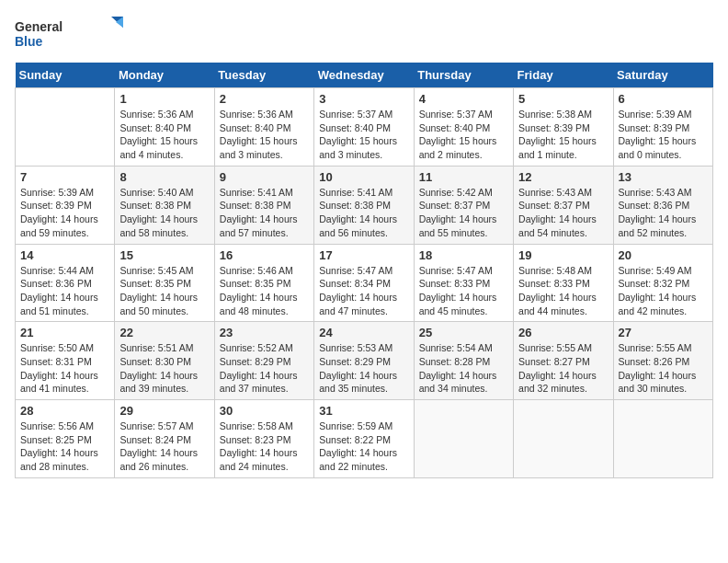  What do you see at coordinates (39, 27) in the screenshot?
I see `svg-text: General` at bounding box center [39, 27].